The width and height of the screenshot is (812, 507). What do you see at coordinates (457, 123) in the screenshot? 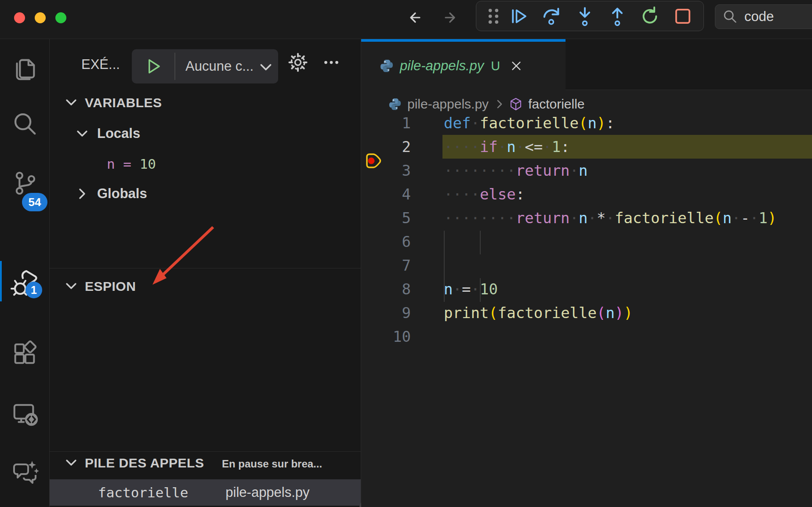
I see `code-token: def` at bounding box center [457, 123].